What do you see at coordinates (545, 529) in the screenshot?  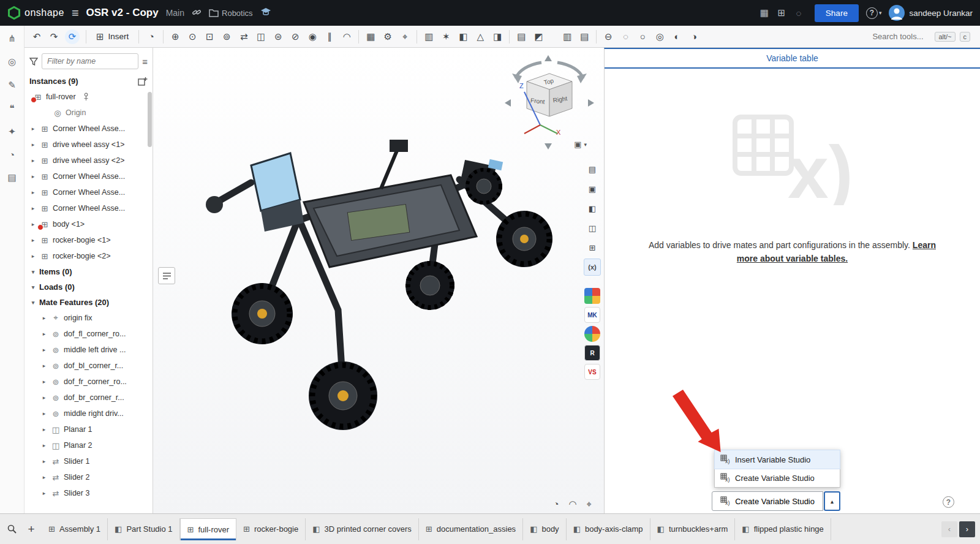 I see `tab-body: ◧body` at bounding box center [545, 529].